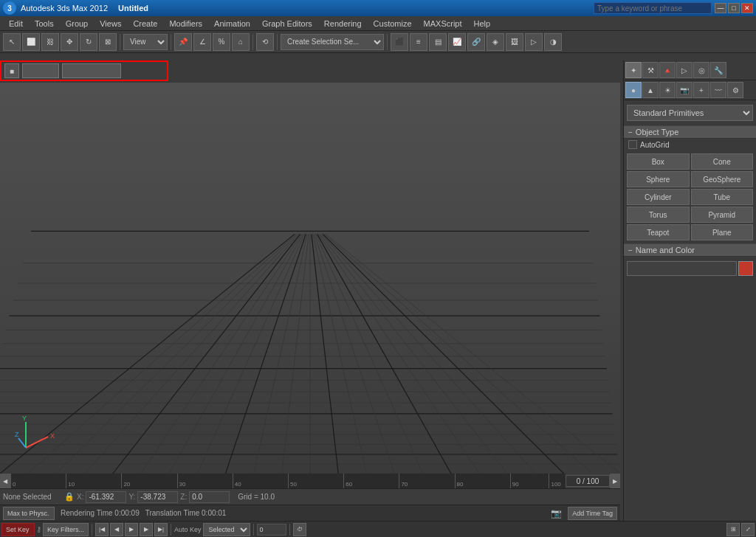 This screenshot has height=537, width=756. What do you see at coordinates (31, 42) in the screenshot?
I see `rect-select-button: ⬜` at bounding box center [31, 42].